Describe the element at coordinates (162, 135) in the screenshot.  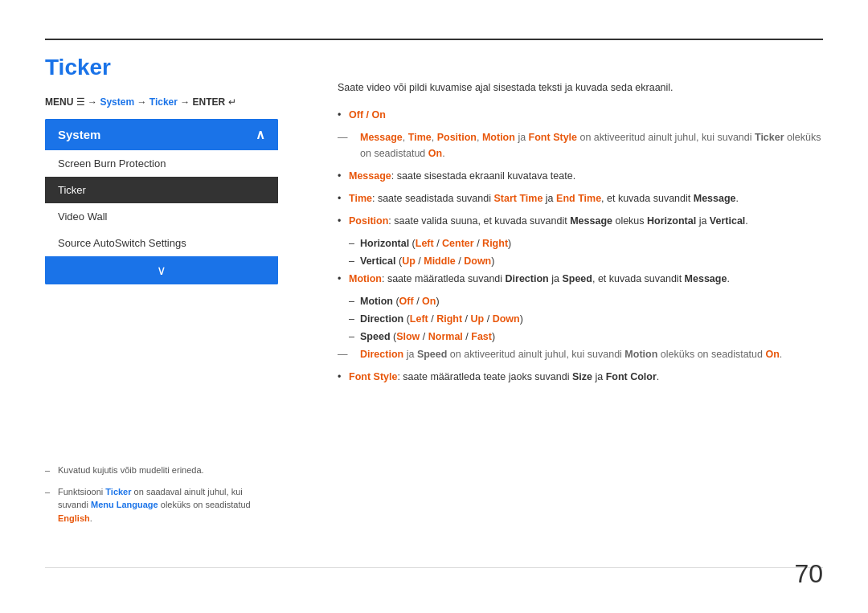
I see `sidebar-header: System ∧` at that location.